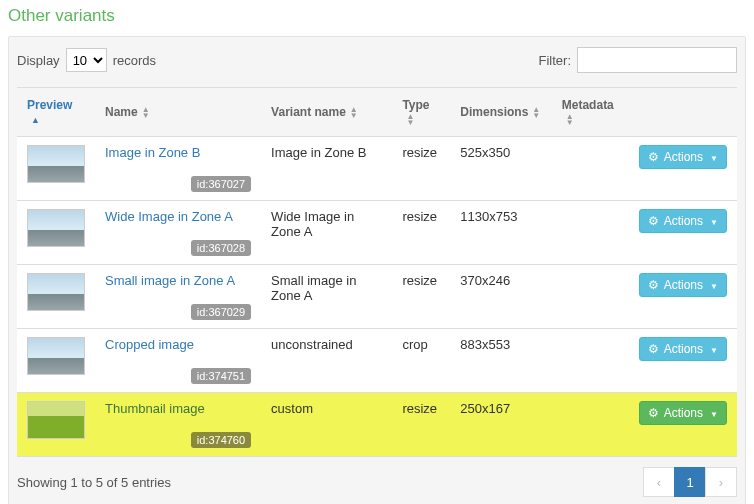  Describe the element at coordinates (326, 112) in the screenshot. I see `col-variant: Variant name▲▼` at that location.